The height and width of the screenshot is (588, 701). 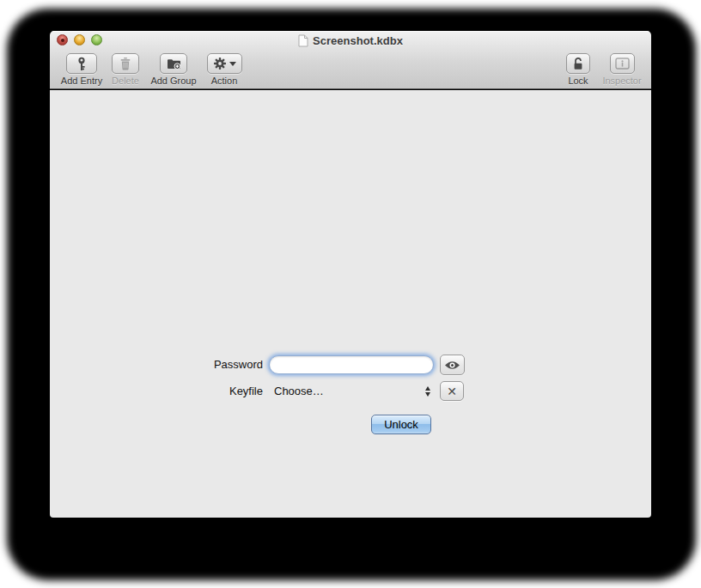 I want to click on toolbar-item-lock: Lock, so click(x=578, y=70).